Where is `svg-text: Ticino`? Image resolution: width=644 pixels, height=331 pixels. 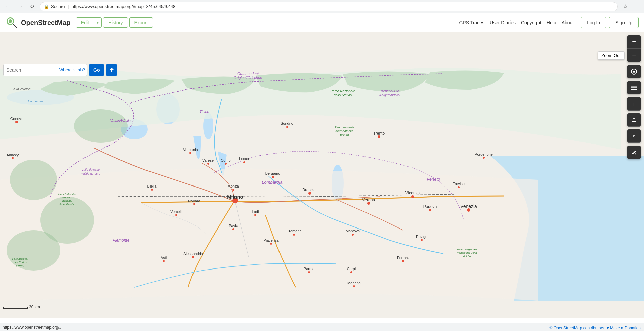 svg-text: Ticino is located at coordinates (204, 112).